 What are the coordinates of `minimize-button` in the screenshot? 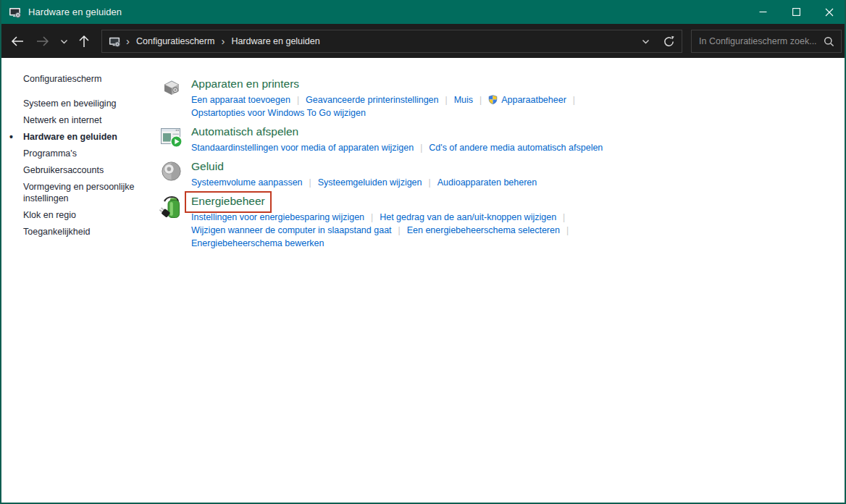 It's located at (763, 12).